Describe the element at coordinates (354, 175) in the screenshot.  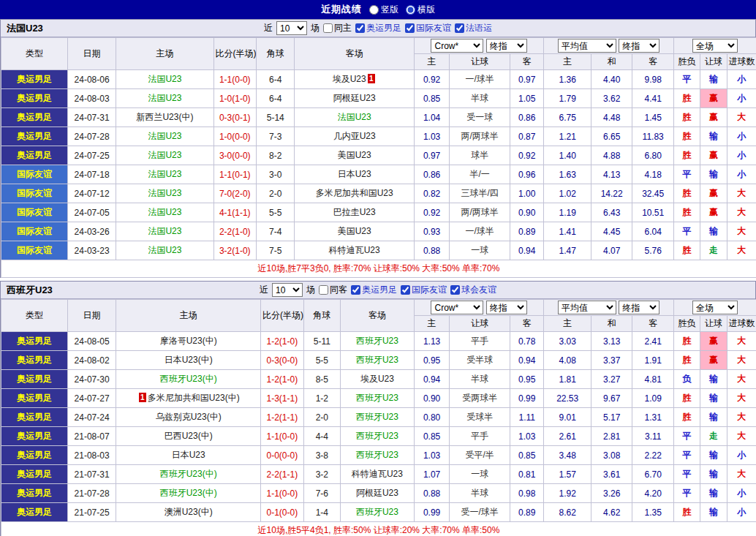
I see `away-team-cell: 日本U23` at that location.